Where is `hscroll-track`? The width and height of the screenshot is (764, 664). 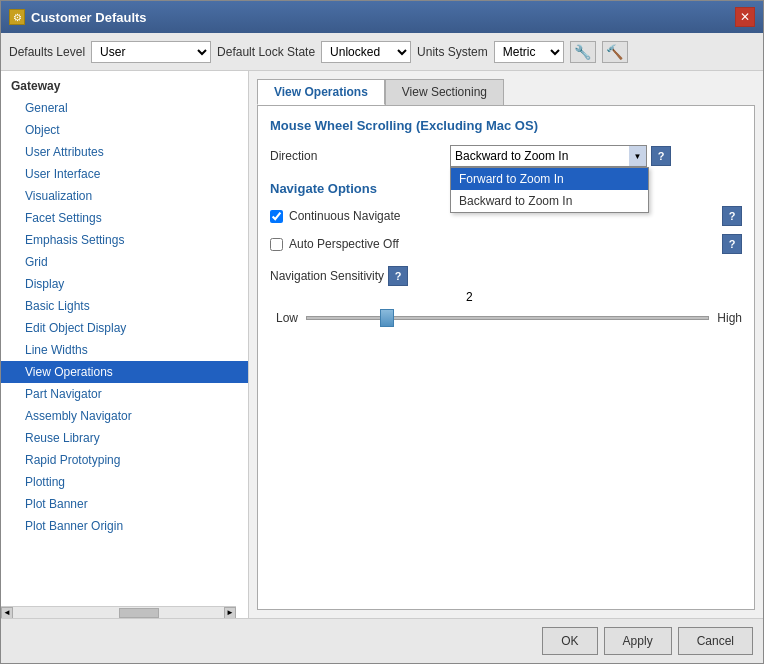
hscroll-track is located at coordinates (118, 613).